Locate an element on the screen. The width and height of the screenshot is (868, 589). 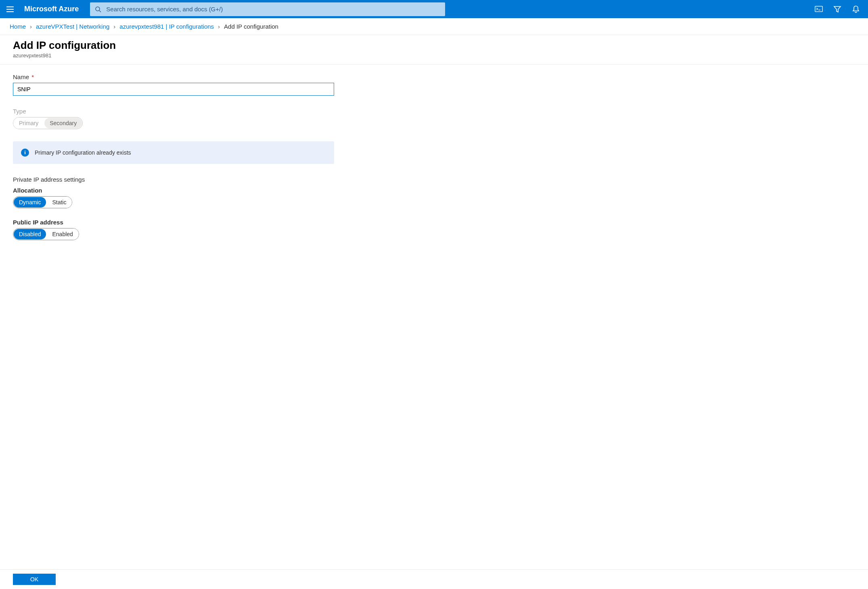
type-toggle: Primary Secondary is located at coordinates (48, 123).